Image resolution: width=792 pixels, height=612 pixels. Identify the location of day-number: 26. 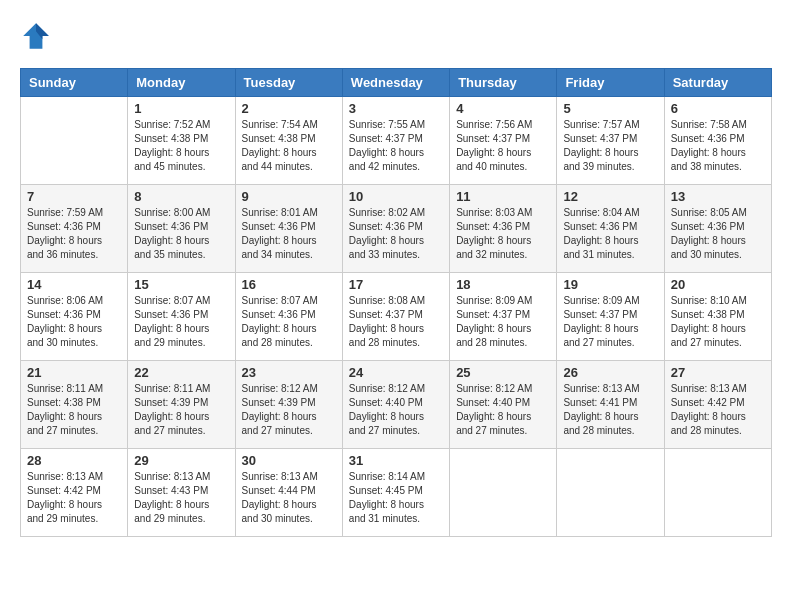
(610, 372).